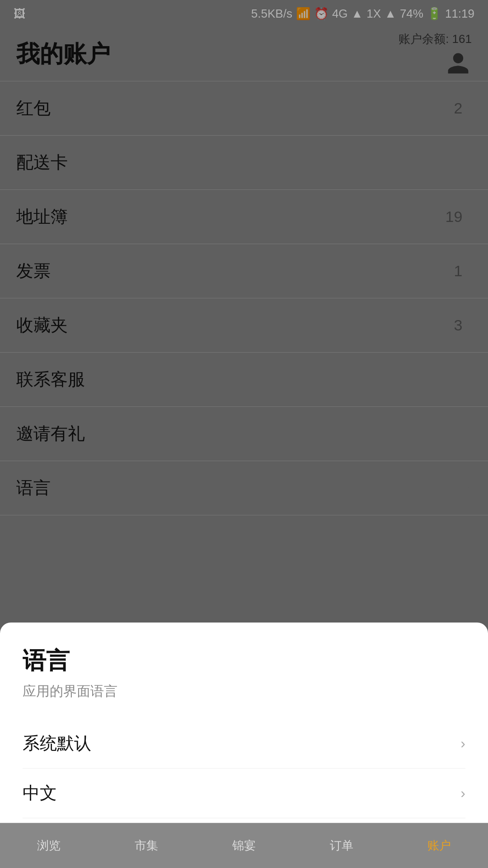  I want to click on nav-label-browse: 浏览, so click(49, 845).